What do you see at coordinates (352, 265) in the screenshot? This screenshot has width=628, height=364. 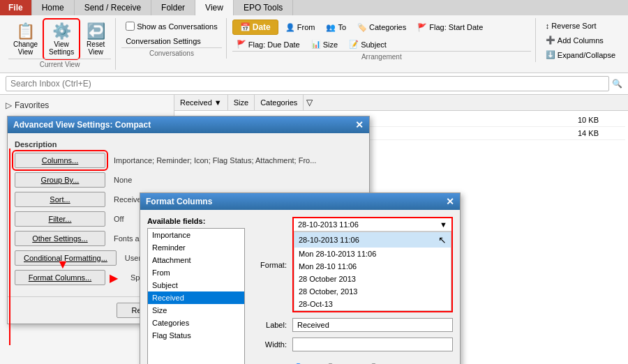 I see `fc-format-row: Format: 28-10-2013 11:06 ▼ 28-10-2013 11…` at bounding box center [352, 265].